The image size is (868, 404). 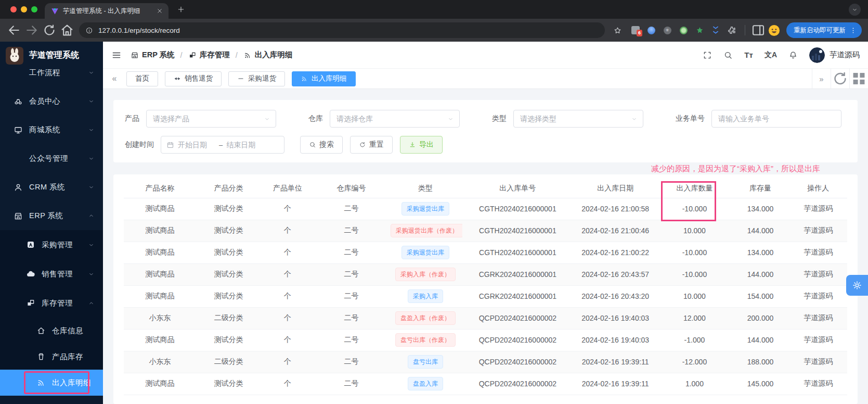 What do you see at coordinates (211, 55) in the screenshot?
I see `breadcrumb: ERP 系统/库存管理/出入库明细` at bounding box center [211, 55].